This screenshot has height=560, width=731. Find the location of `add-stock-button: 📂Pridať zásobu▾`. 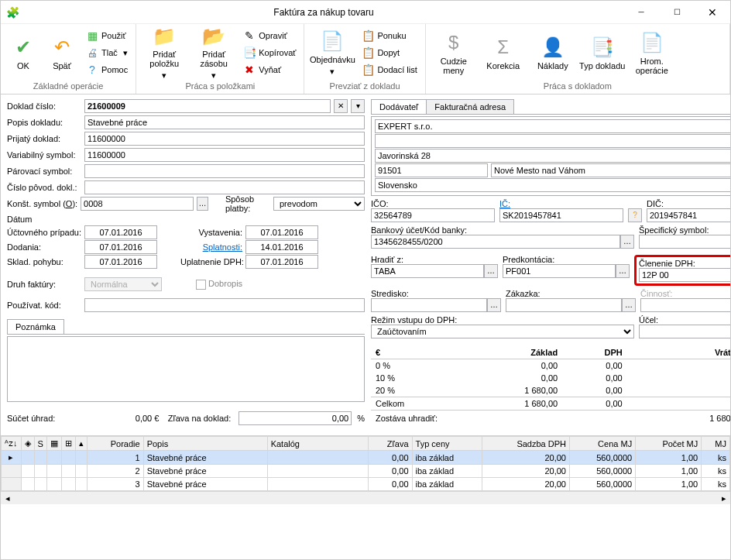

add-stock-button: 📂Pridať zásobu▾ is located at coordinates (214, 53).